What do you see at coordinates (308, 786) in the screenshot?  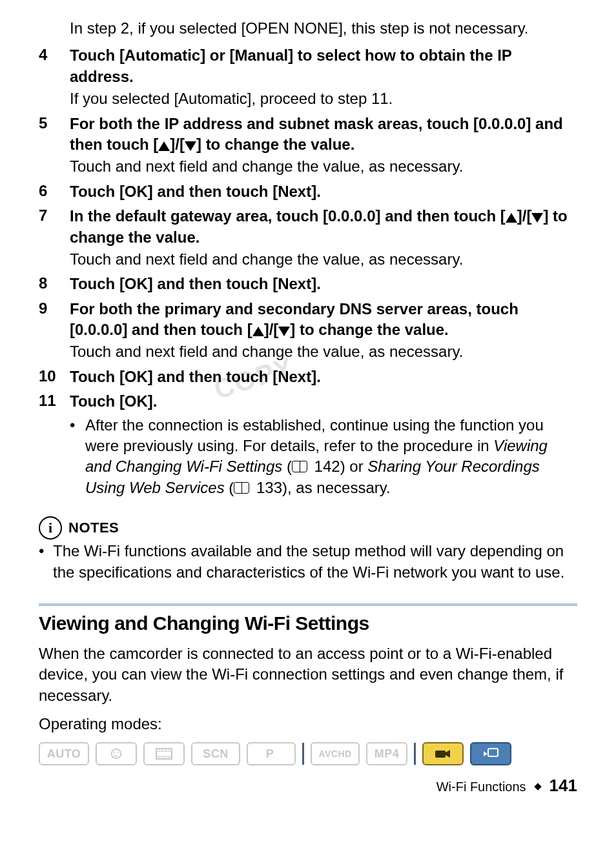 I see `page-footer: Wi-Fi Functions 141` at bounding box center [308, 786].